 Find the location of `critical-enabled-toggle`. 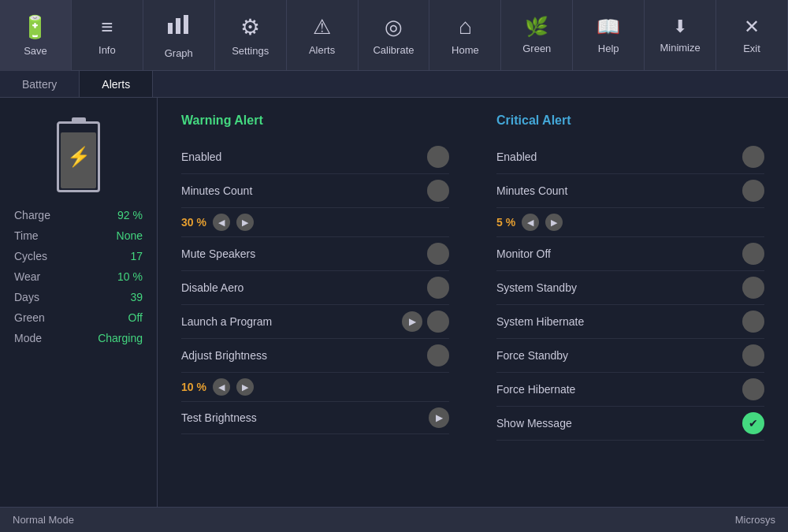

critical-enabled-toggle is located at coordinates (753, 157).